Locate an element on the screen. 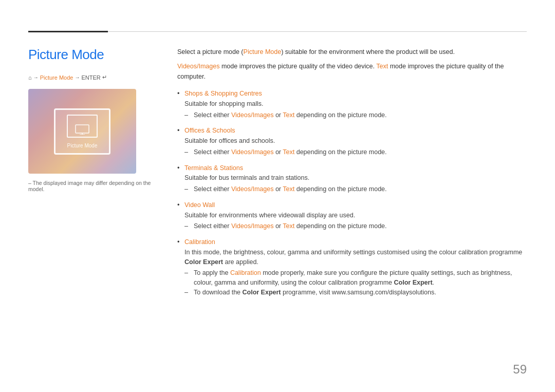  breadcrumb-arrow1: → is located at coordinates (36, 77).